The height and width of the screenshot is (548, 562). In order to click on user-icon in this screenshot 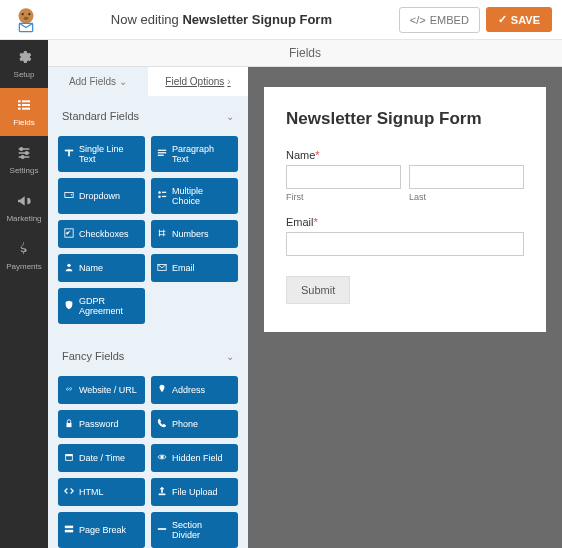, I will do `click(69, 268)`.